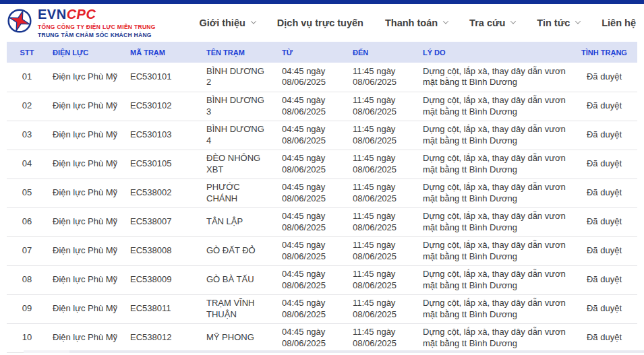  I want to click on scrollbar-track, so click(334, 352).